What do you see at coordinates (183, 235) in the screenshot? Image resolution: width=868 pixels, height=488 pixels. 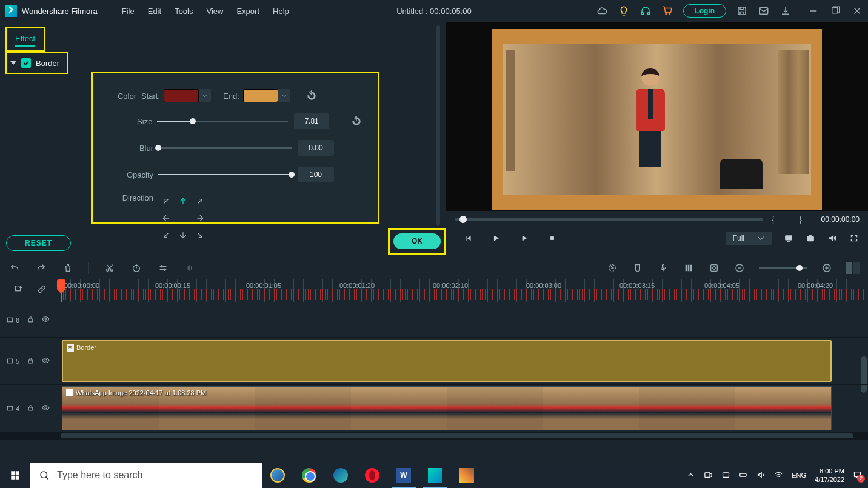 I see `direction-down` at bounding box center [183, 235].